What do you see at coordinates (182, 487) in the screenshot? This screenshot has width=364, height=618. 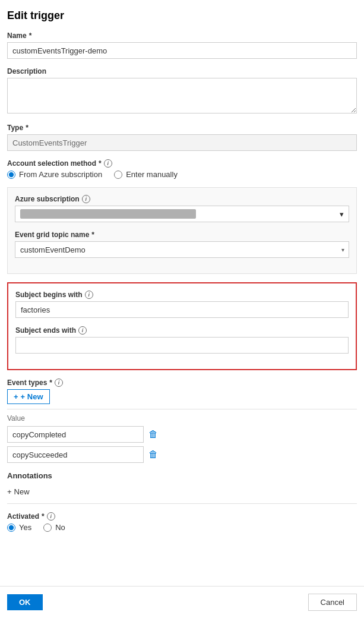 I see `annotations-section: Annotations + New` at bounding box center [182, 487].